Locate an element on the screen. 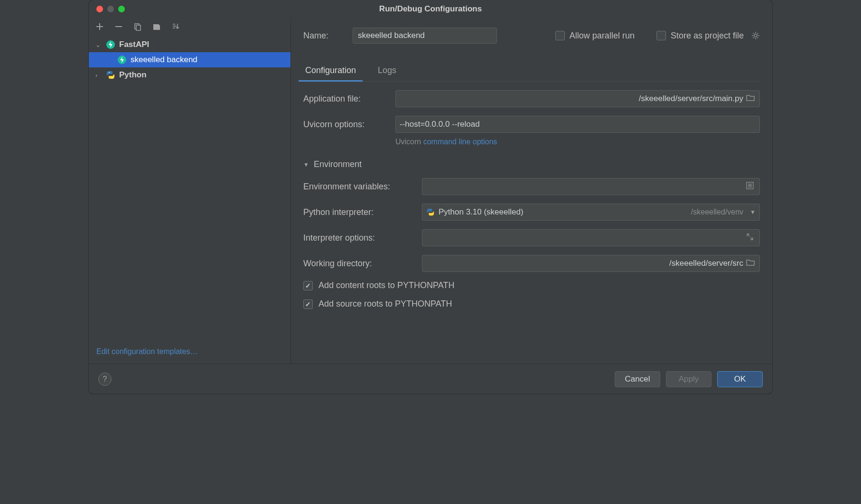 This screenshot has width=861, height=504. dialog-footer: ? Cancel Apply OK is located at coordinates (430, 379).